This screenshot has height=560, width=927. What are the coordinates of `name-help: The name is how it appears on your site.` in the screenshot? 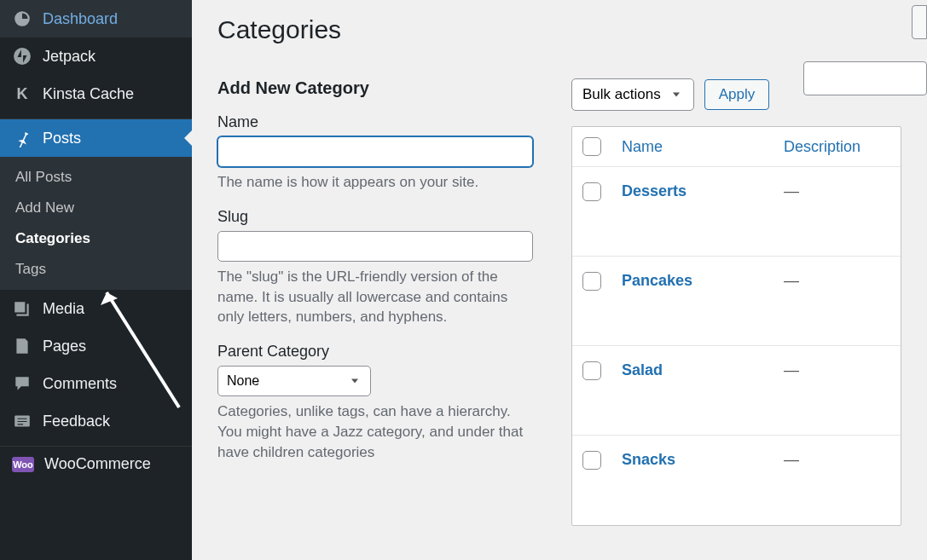 It's located at (375, 182).